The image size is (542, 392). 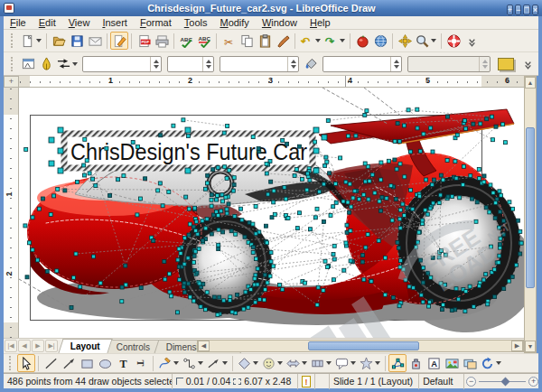 What do you see at coordinates (296, 363) in the screenshot?
I see `block-arrows-button` at bounding box center [296, 363].